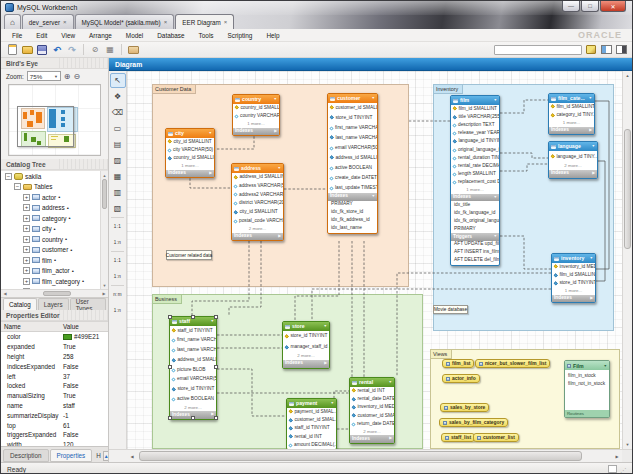 This screenshot has width=633, height=474. I want to click on column-row: country_id SMALLINT, so click(256, 108).